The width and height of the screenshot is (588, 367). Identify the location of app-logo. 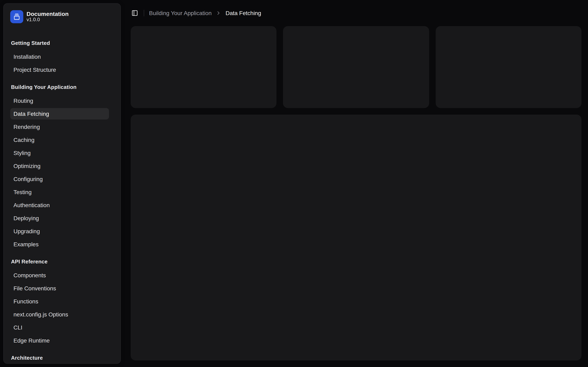
(17, 17).